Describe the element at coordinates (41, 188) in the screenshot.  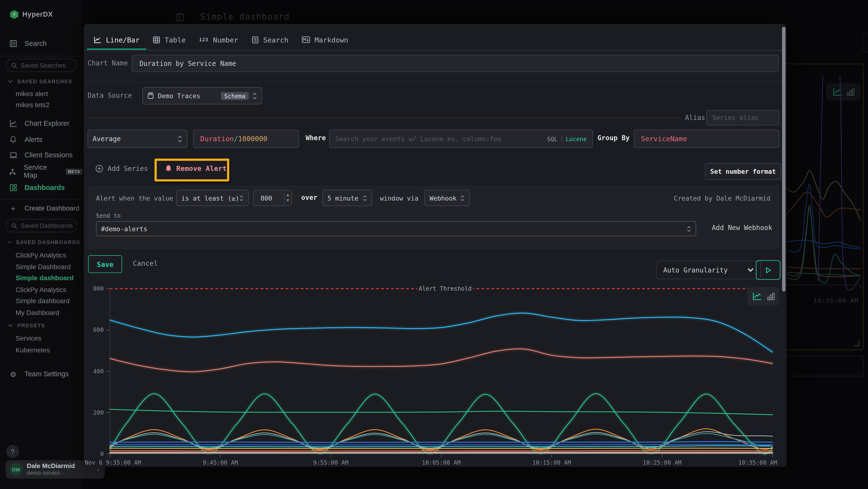
I see `sidebar-item-dashboards: Dashboards` at that location.